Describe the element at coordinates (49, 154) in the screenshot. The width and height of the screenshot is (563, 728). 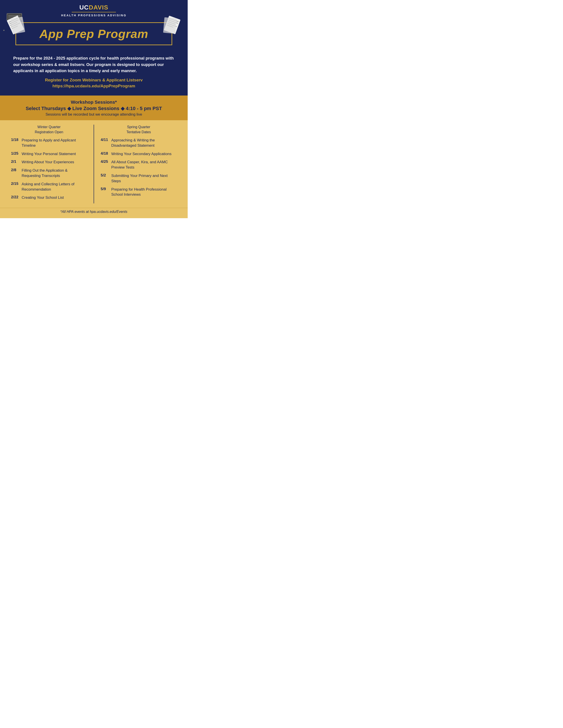
I see `list-item: 1/25 Writing Your Personal Statement` at that location.